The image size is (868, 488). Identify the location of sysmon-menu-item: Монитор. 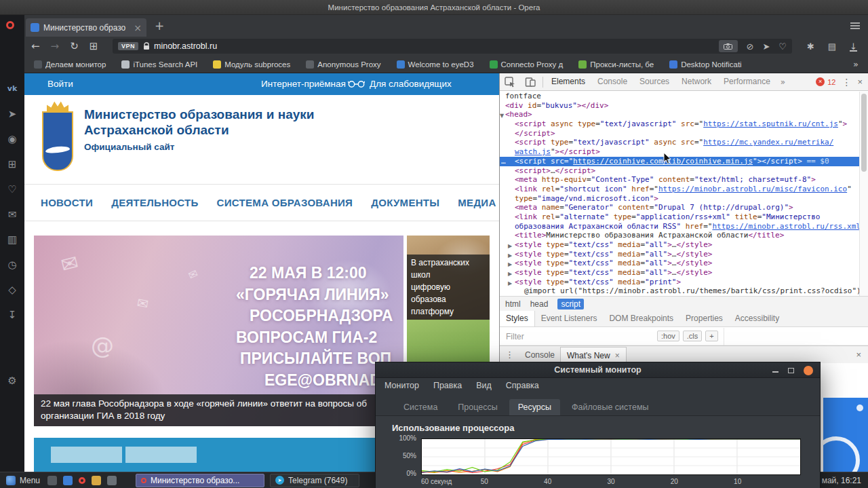
(401, 386).